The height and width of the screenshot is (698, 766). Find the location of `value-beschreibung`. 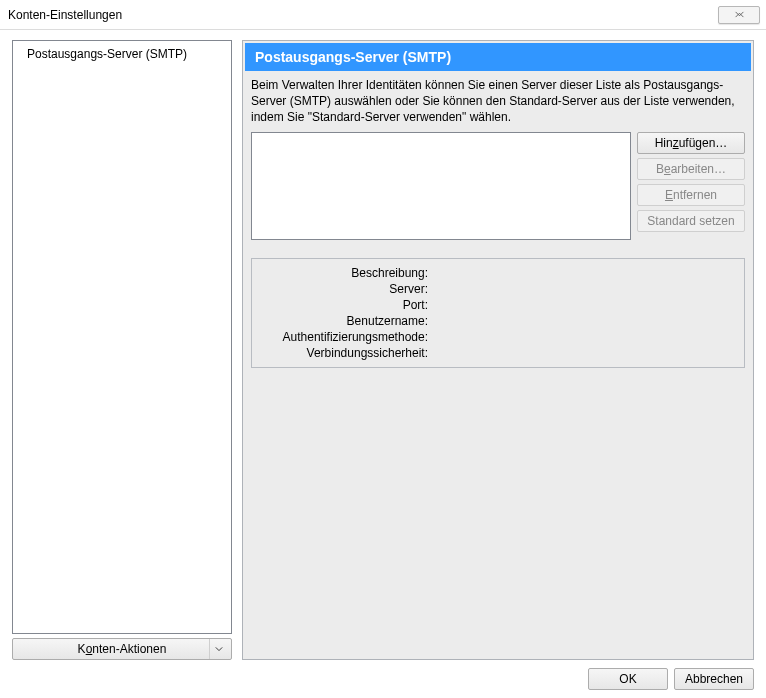

value-beschreibung is located at coordinates (584, 273).